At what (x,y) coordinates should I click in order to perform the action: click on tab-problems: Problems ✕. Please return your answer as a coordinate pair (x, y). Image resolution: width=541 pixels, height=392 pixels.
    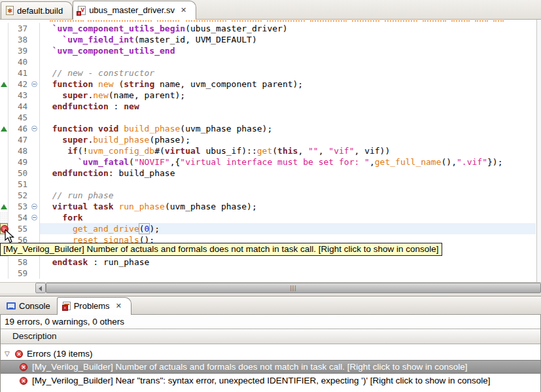
    Looking at the image, I should click on (94, 306).